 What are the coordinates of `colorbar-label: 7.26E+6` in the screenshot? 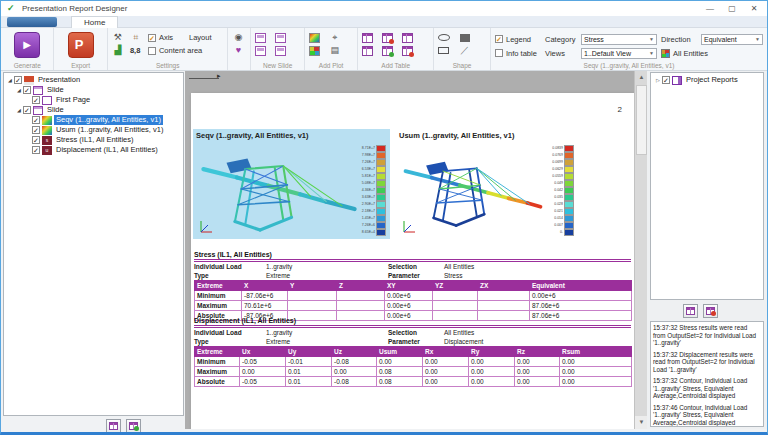 It's located at (367, 226).